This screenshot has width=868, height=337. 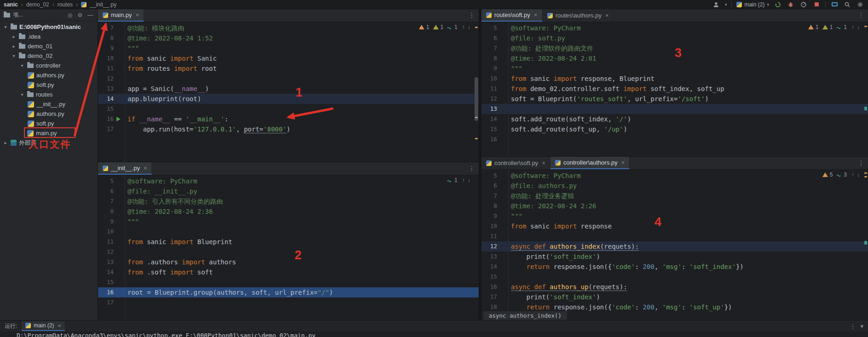 What do you see at coordinates (288, 303) in the screenshot?
I see `code-line: 17` at bounding box center [288, 303].